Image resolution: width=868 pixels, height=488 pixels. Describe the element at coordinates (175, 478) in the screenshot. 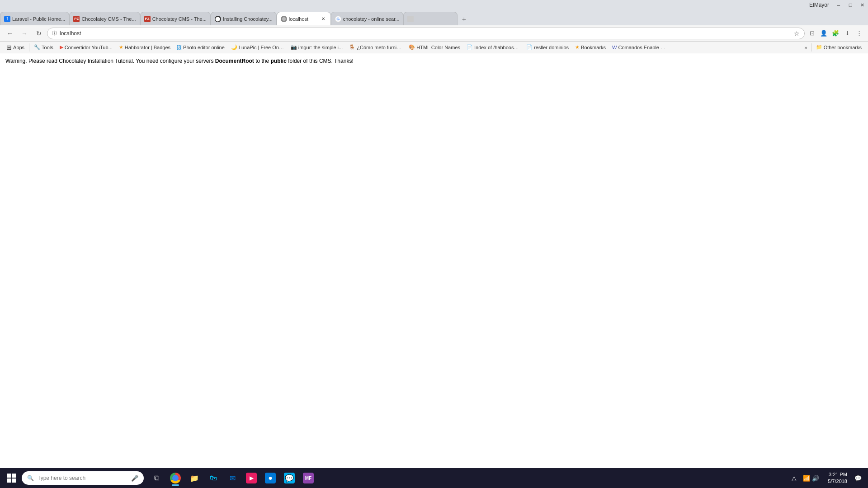

I see `taskbar-app-tb-chrome` at that location.